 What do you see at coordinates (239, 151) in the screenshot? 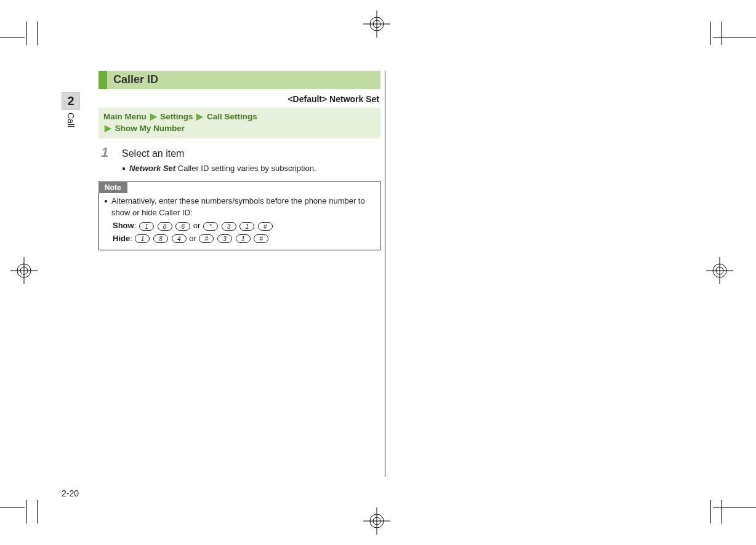
I see `step: 1 Select an item` at bounding box center [239, 151].